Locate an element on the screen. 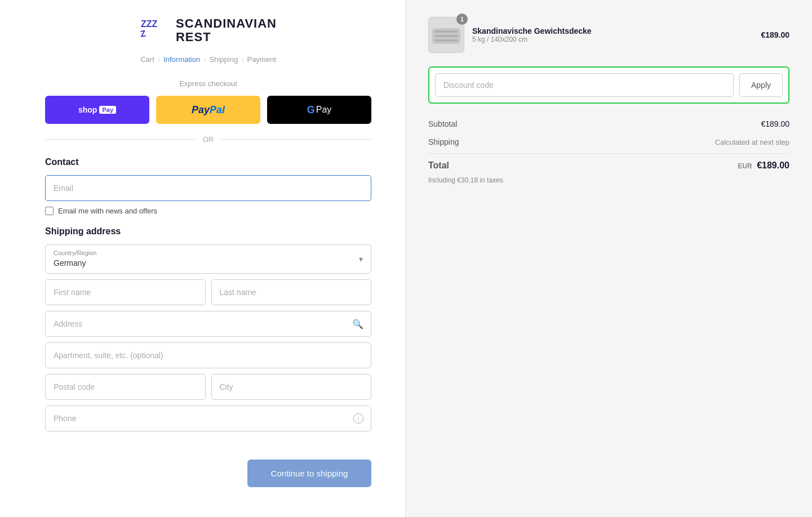 The image size is (812, 517). info-icon: i is located at coordinates (358, 418).